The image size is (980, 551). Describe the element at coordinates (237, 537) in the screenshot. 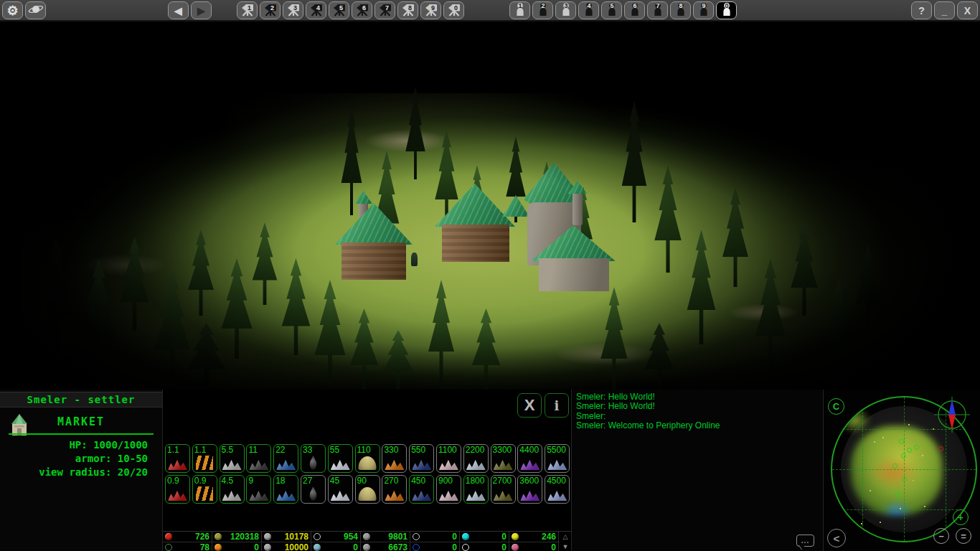

I see `resource-cell: 120318` at that location.